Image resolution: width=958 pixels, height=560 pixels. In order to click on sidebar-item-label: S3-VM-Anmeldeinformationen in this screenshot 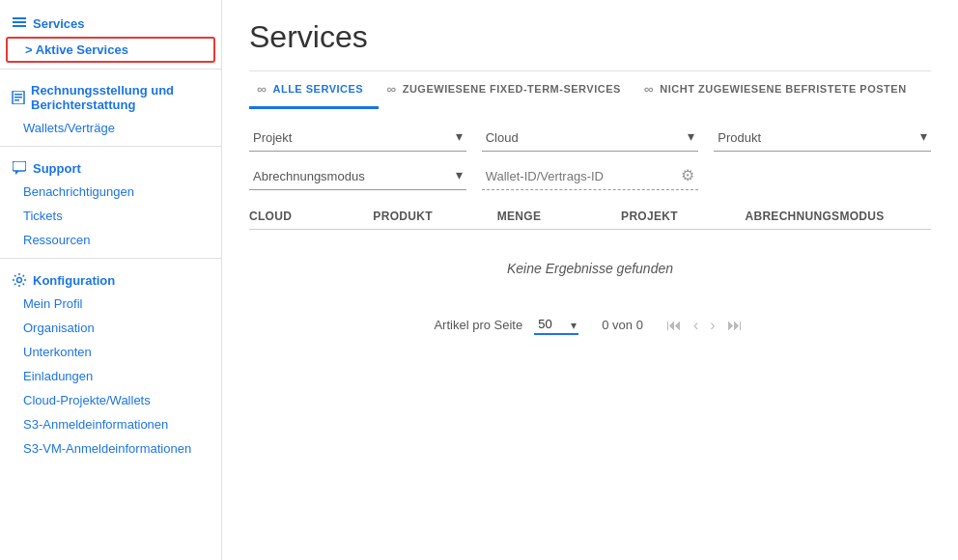, I will do `click(107, 448)`.